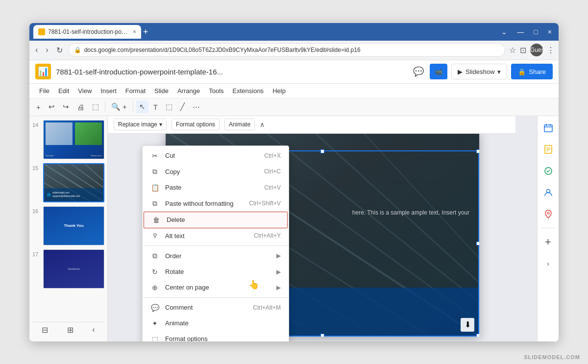 The image size is (588, 364). Describe the element at coordinates (74, 269) in the screenshot. I see `slide-image-17: SlideModel` at that location.